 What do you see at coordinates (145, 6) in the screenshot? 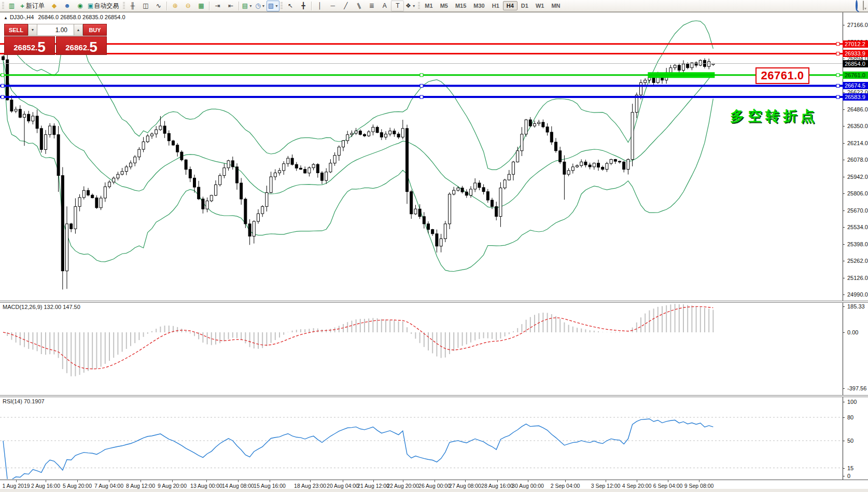
I see `candle-chart-button: ◫` at bounding box center [145, 6].